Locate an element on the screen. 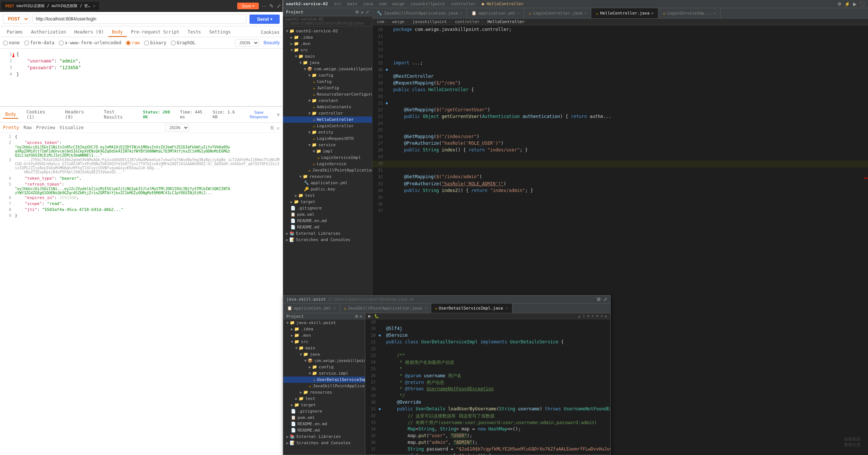 The width and height of the screenshot is (868, 455). second-tree-user-detail: ☕ UserDetailServiceImpl is located at coordinates (324, 379).